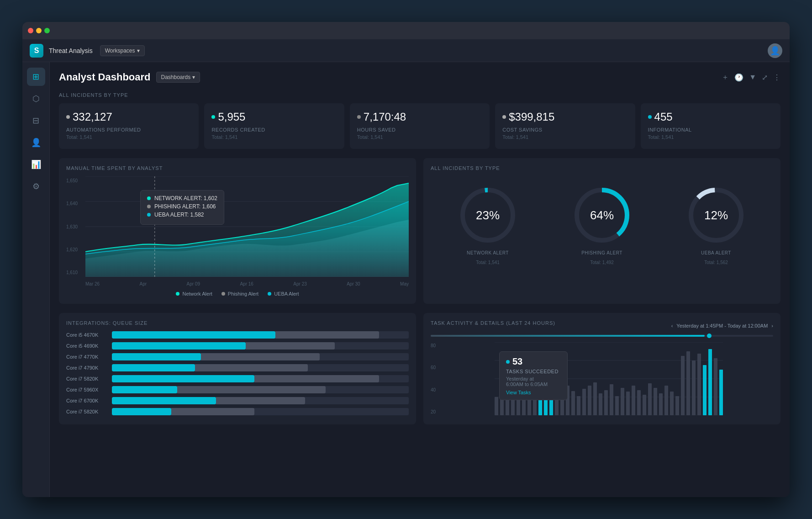 The width and height of the screenshot is (812, 519). I want to click on phishing-dot, so click(149, 207).